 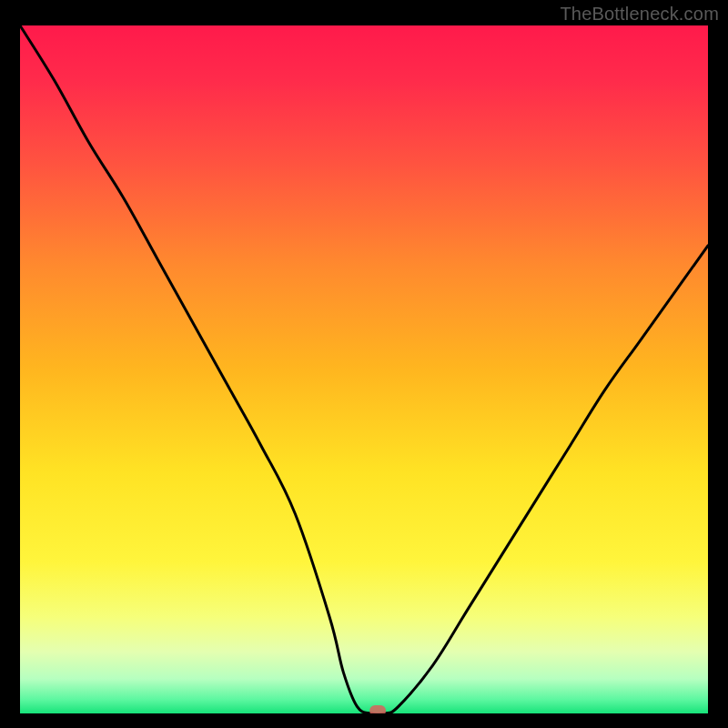 I want to click on attribution-label: TheBottleneck.com, so click(x=639, y=15).